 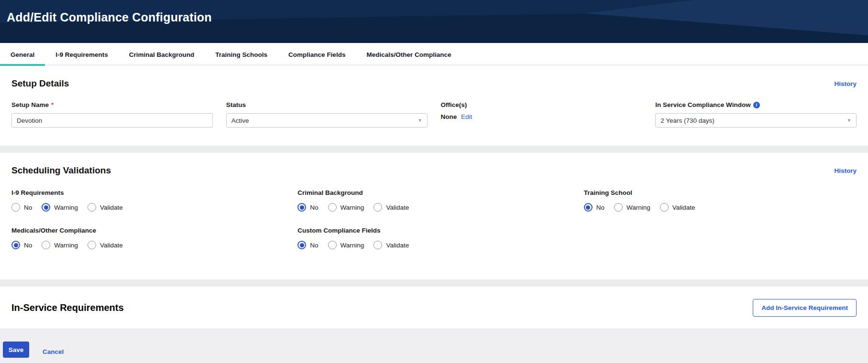 I want to click on save-button: Save, so click(x=16, y=350).